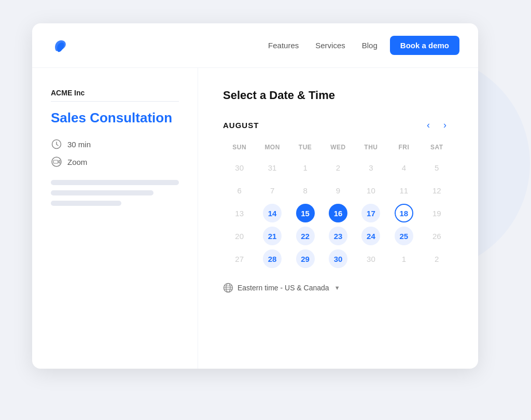 This screenshot has width=531, height=420. I want to click on cal-week-2: 13141516171819, so click(338, 213).